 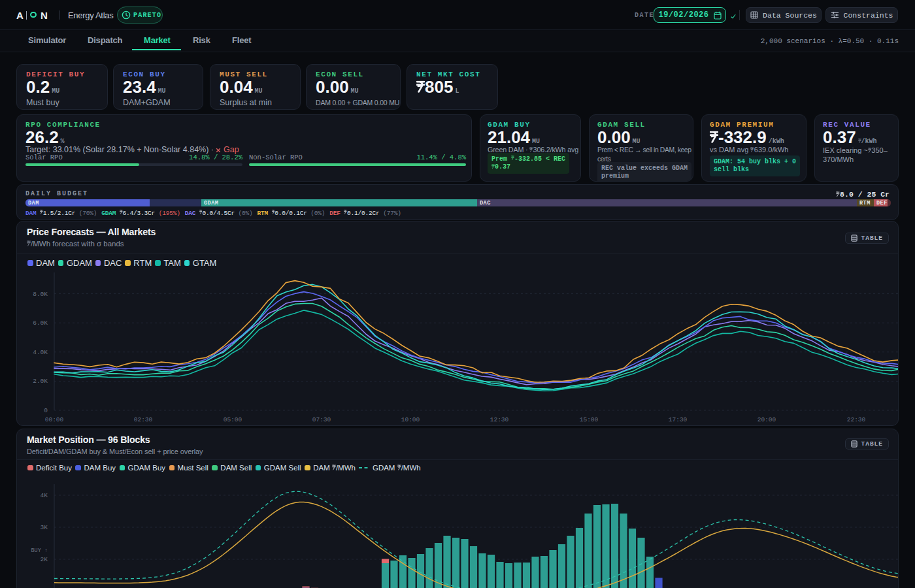 What do you see at coordinates (41, 323) in the screenshot?
I see `svg-text: 6.0K` at bounding box center [41, 323].